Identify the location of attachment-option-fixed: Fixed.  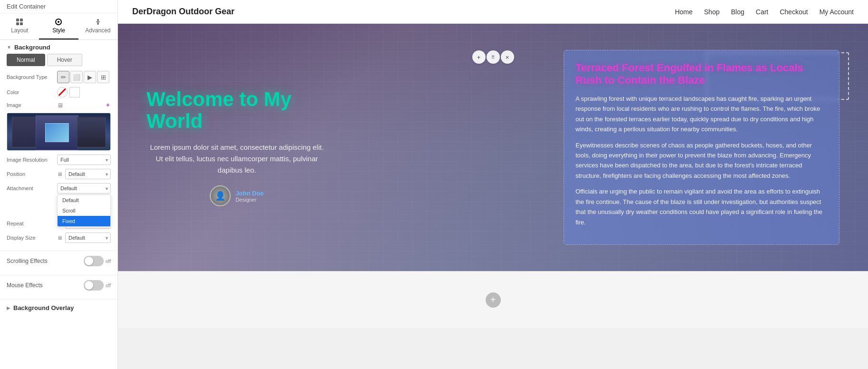
(84, 221).